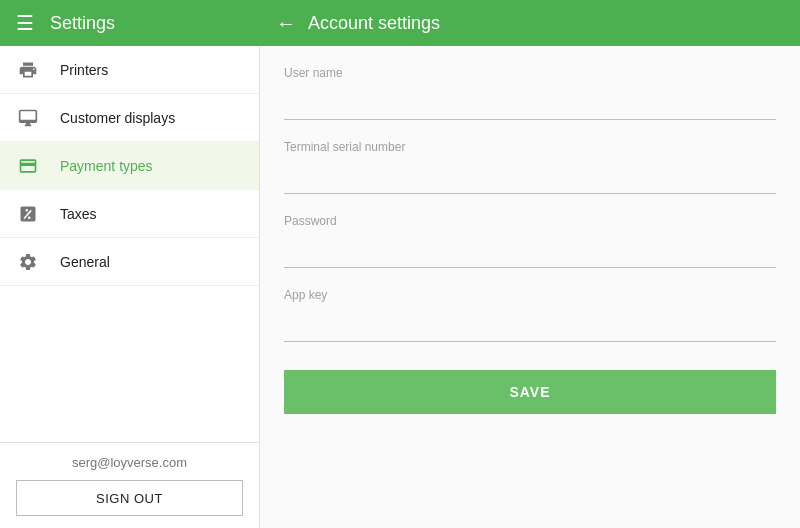 The image size is (800, 528). What do you see at coordinates (28, 118) in the screenshot?
I see `monitor-icon` at bounding box center [28, 118].